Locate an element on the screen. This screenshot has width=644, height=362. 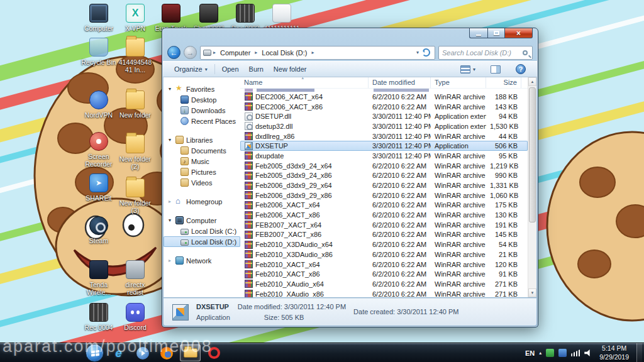
file-row-dsetup-dll: DSETUP.dll3/30/2011 12:40 PMApplication … is located at coordinates (384, 116).